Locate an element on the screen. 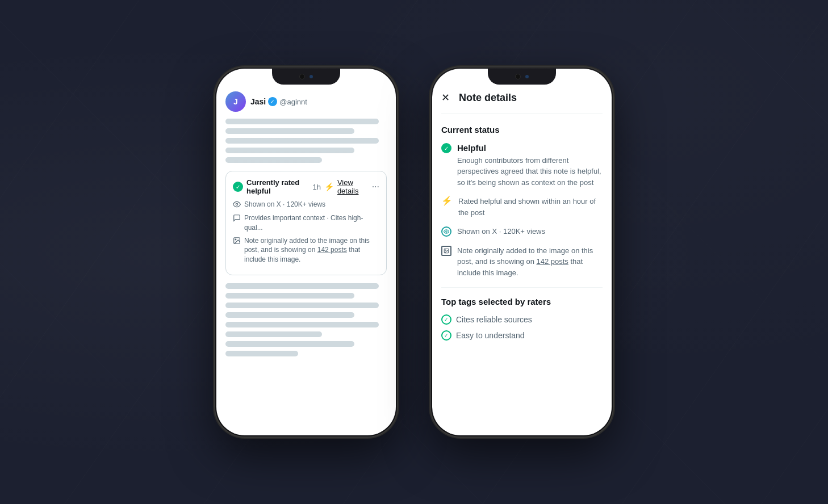  posts-link: 142 posts is located at coordinates (332, 250).